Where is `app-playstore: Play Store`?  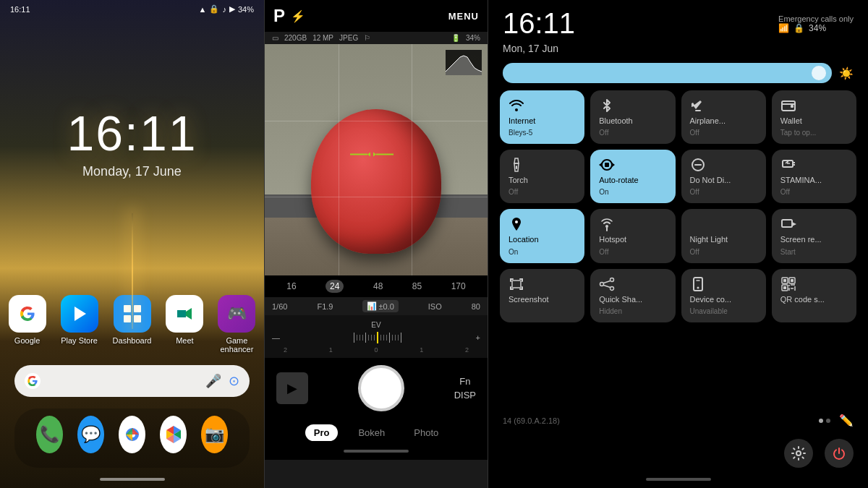
app-playstore: Play Store is located at coordinates (80, 324).